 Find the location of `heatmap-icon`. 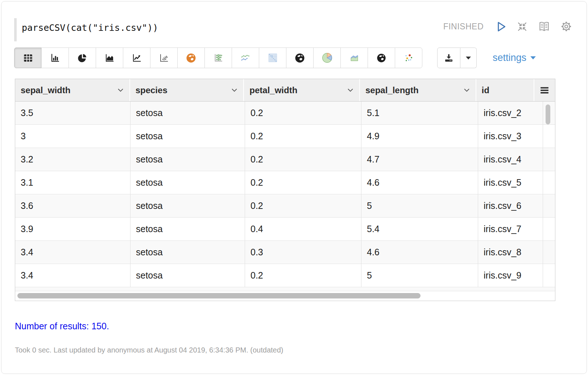

heatmap-icon is located at coordinates (273, 58).